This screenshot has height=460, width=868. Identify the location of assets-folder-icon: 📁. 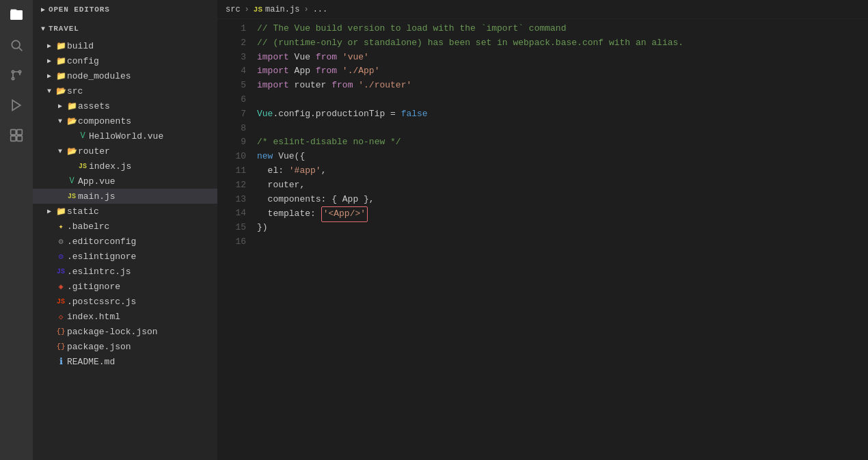
(72, 107).